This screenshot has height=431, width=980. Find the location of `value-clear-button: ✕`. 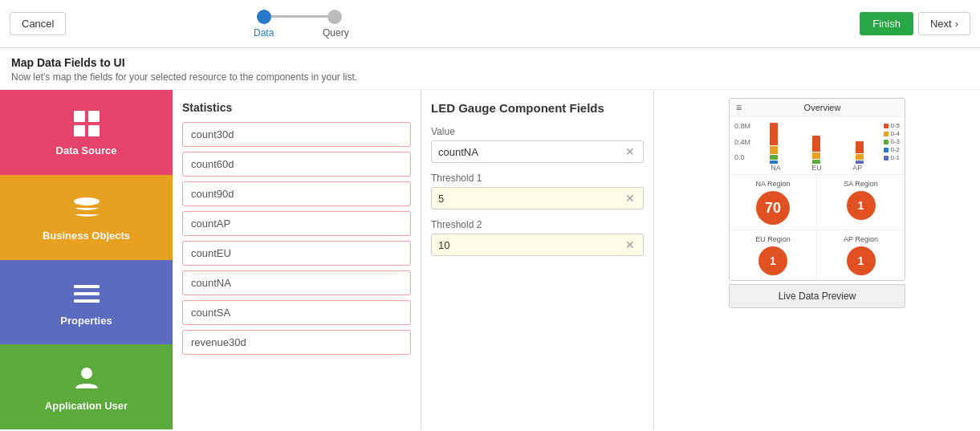

value-clear-button: ✕ is located at coordinates (630, 152).